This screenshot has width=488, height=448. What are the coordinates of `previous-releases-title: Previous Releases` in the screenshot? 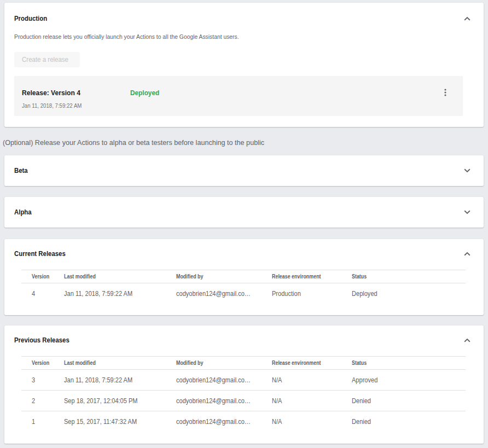 It's located at (43, 340).